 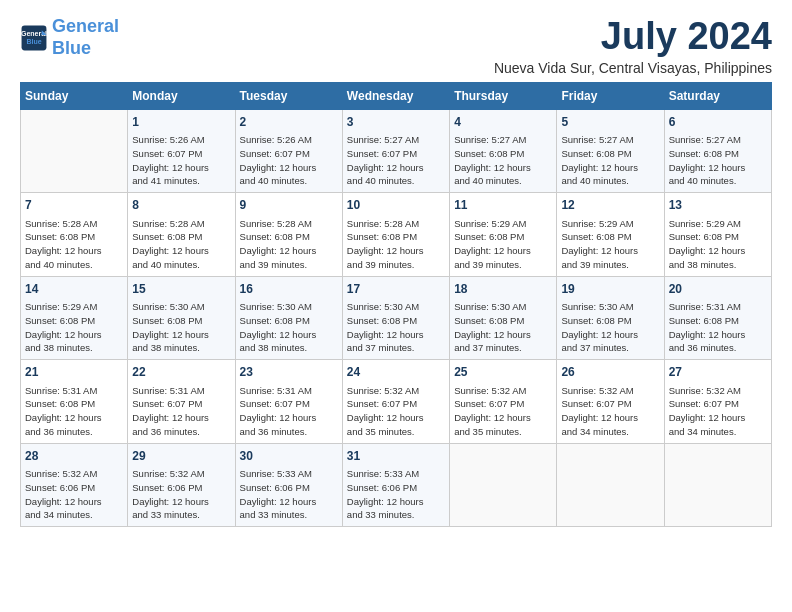 What do you see at coordinates (86, 38) in the screenshot?
I see `logo-text: General Blue` at bounding box center [86, 38].